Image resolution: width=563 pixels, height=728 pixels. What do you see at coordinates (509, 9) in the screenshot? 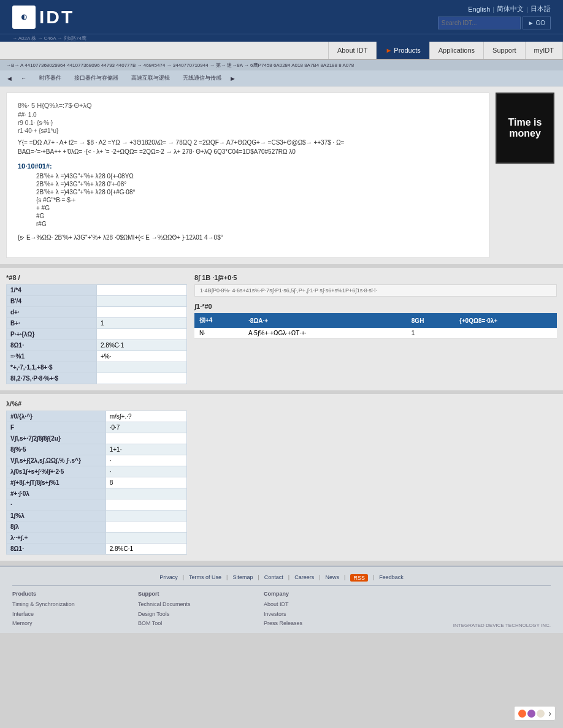
I see `lang-bar: English | 简体中文 | 日本語` at bounding box center [509, 9].